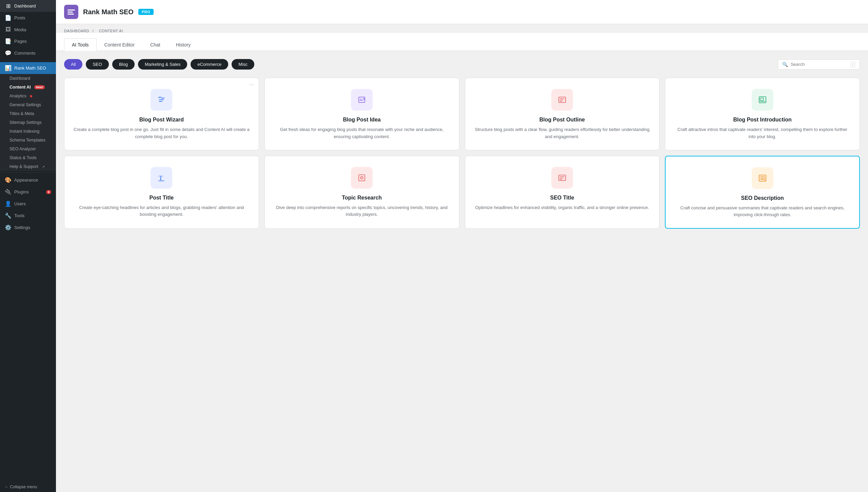  I want to click on content-ai-label: Content AI, so click(20, 87).